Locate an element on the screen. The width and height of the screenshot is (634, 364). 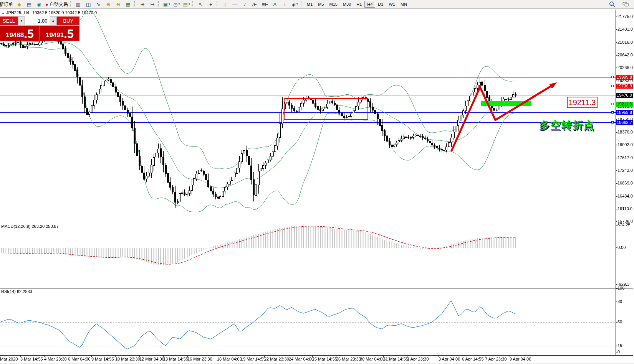
price-tick-label: 21401.0 is located at coordinates (625, 29).